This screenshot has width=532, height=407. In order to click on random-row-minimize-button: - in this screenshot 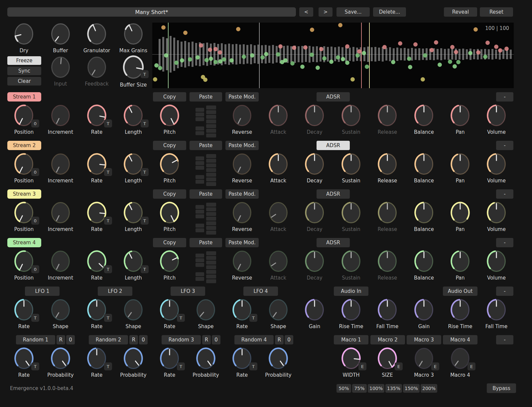, I will do `click(505, 340)`.